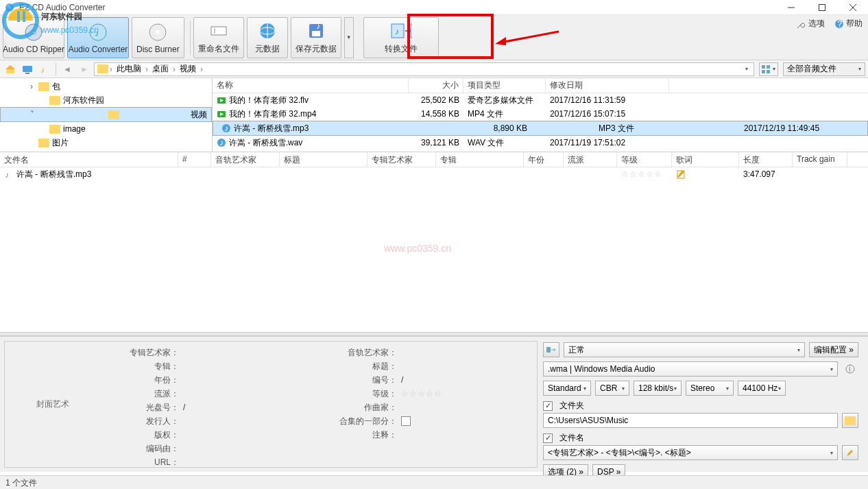  What do you see at coordinates (401, 38) in the screenshot?
I see `convert-button: ♪♪ 转换文件` at bounding box center [401, 38].